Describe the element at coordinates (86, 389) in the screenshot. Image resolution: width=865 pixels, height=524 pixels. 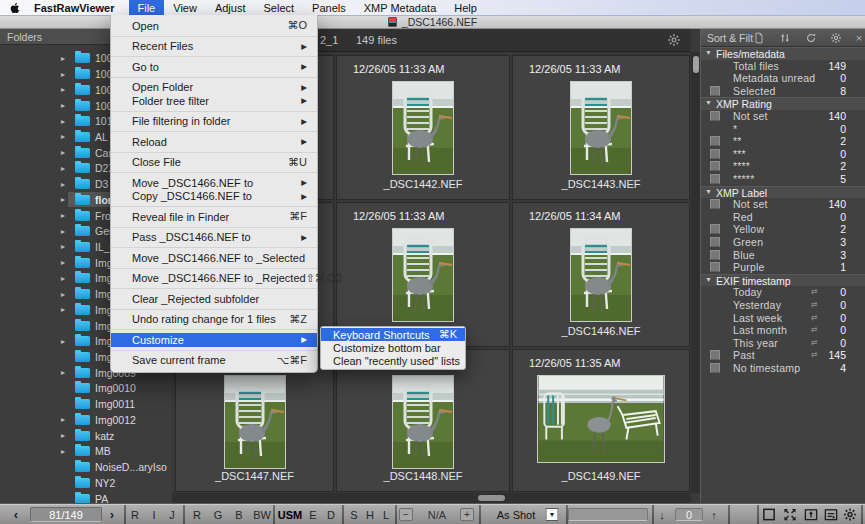
I see `folder-item-img0010: Img0010` at that location.